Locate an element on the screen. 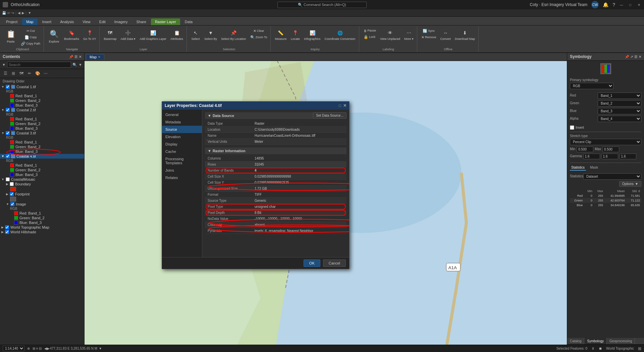 This screenshot has width=644, height=352. scale-btn: ⊕ is located at coordinates (29, 349).